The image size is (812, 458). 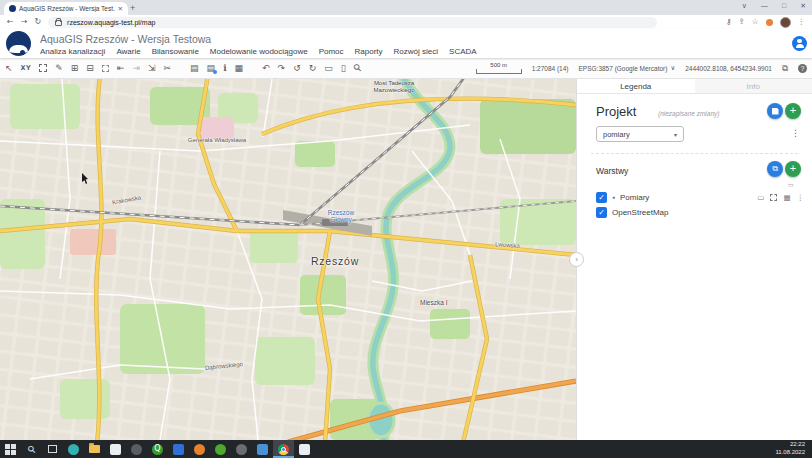 What do you see at coordinates (741, 22) in the screenshot?
I see `share-icon: ⇪` at bounding box center [741, 22].